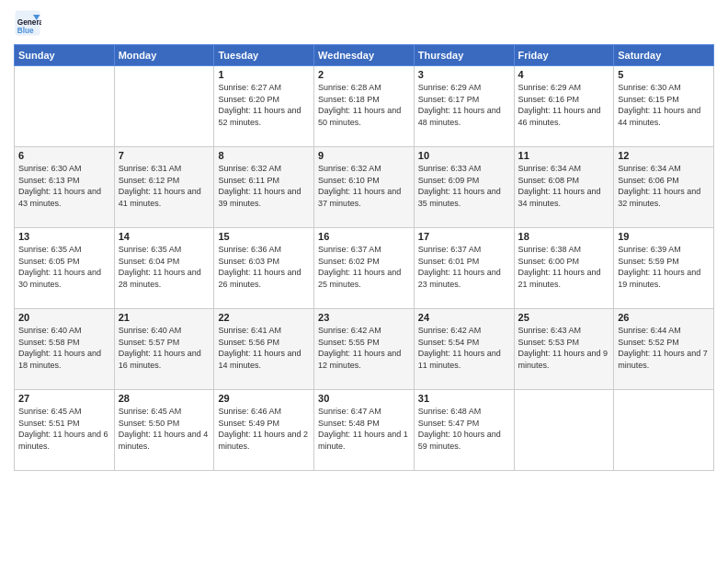 The height and width of the screenshot is (563, 728). I want to click on svg-text: General, so click(29, 22).